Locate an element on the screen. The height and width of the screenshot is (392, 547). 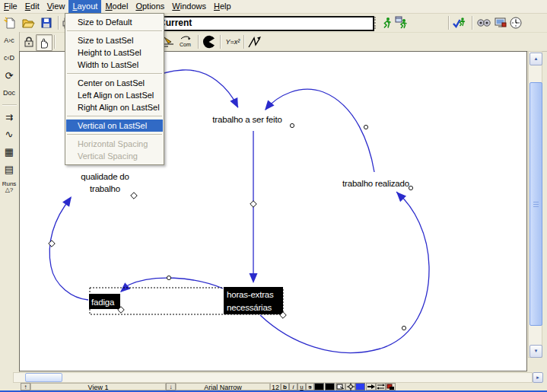
toolbar-separator is located at coordinates (244, 42).